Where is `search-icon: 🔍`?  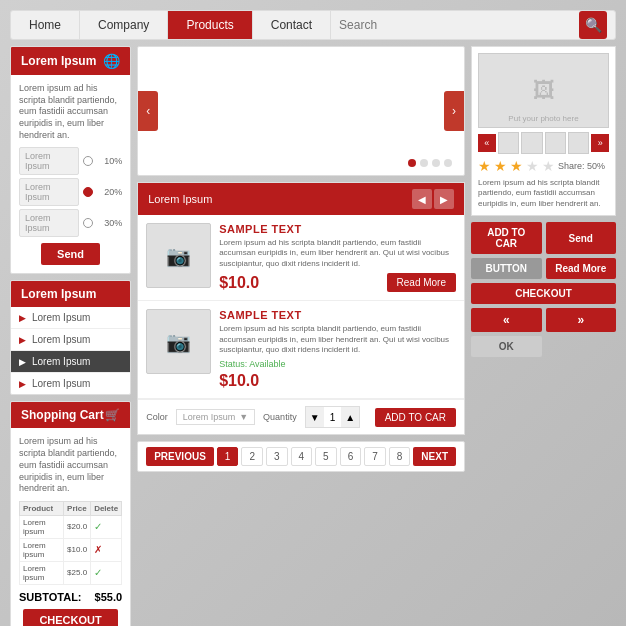 search-icon: 🔍 is located at coordinates (594, 25).